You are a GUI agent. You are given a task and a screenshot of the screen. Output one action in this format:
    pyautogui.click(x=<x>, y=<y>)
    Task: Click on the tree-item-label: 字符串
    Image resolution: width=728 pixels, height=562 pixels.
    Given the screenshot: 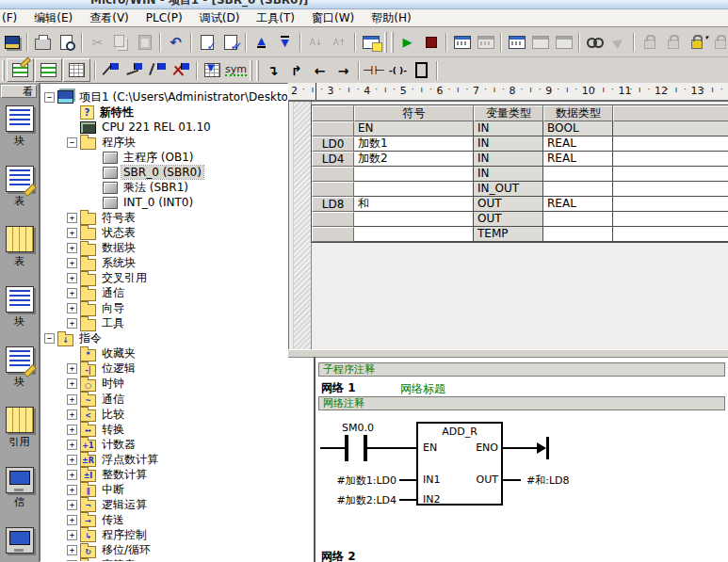 What is the action you would take?
    pyautogui.click(x=119, y=559)
    